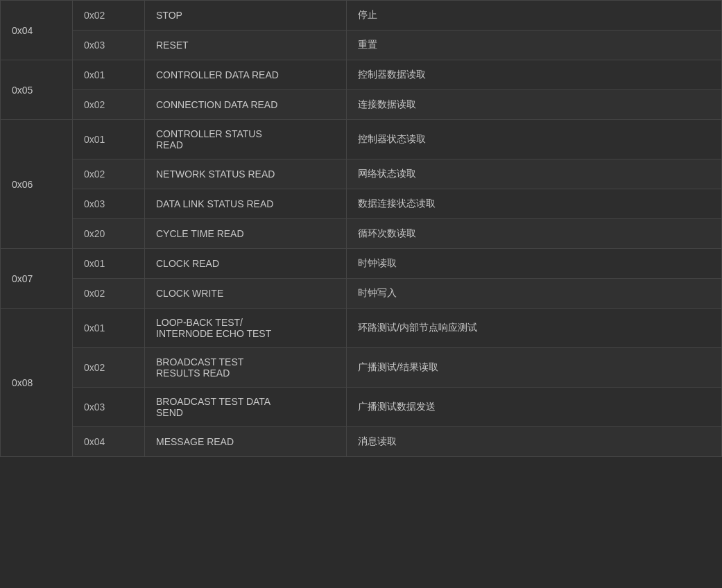 The width and height of the screenshot is (722, 588). Describe the element at coordinates (246, 329) in the screenshot. I see `command-name: LOOP-BACK TEST/INTERNODE ECHO TEST` at that location.